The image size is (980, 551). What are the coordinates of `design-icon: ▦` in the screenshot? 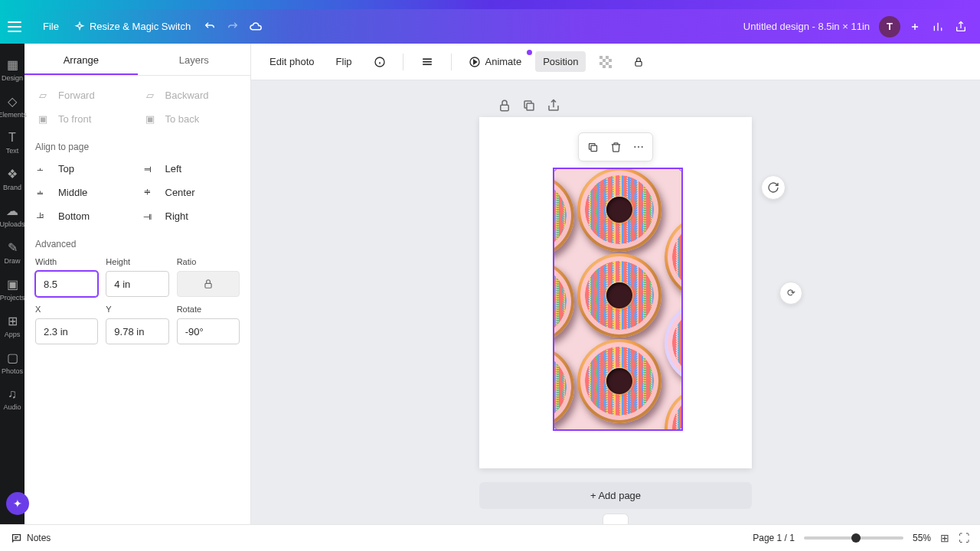 It's located at (12, 64).